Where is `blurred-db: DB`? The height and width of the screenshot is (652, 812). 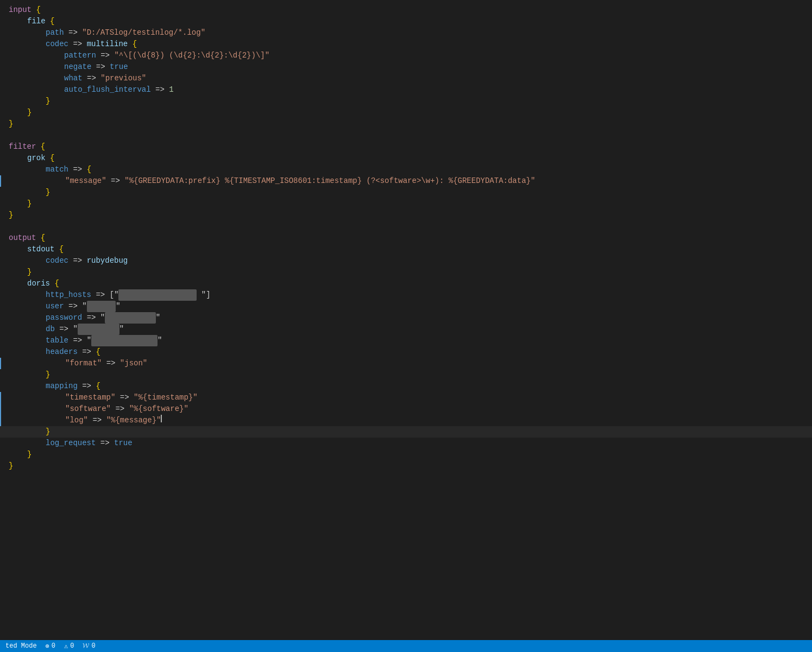 blurred-db: DB is located at coordinates (99, 329).